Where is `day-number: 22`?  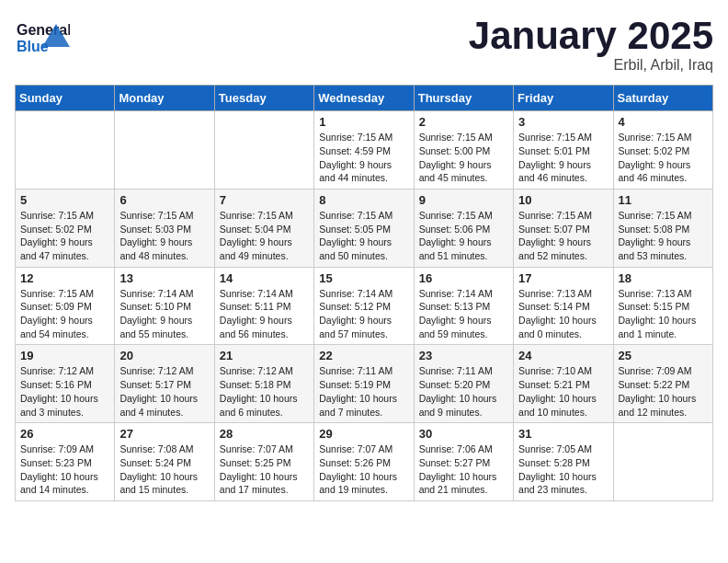 day-number: 22 is located at coordinates (364, 355).